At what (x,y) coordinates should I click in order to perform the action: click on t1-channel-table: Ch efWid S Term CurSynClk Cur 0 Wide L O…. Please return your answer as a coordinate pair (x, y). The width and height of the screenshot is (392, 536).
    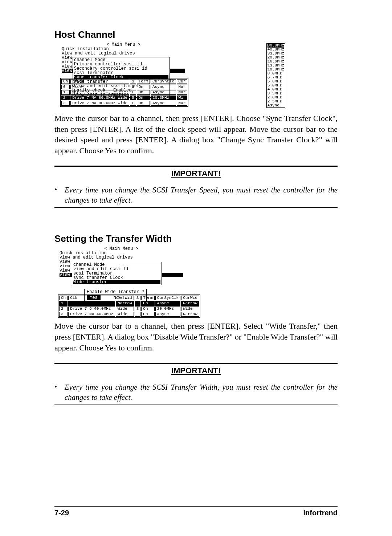
    Looking at the image, I should click on (124, 92).